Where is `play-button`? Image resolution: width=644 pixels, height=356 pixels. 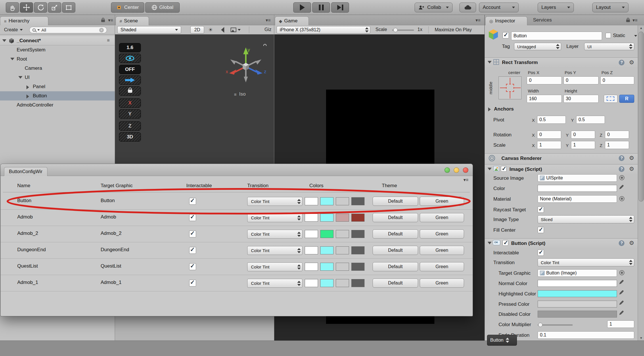 play-button is located at coordinates (302, 7).